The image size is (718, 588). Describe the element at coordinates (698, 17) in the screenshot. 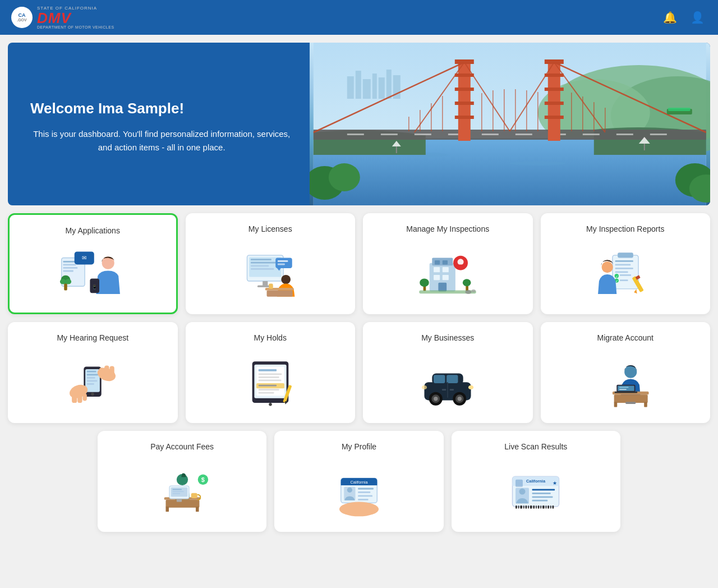

I see `user-button: 👤` at that location.